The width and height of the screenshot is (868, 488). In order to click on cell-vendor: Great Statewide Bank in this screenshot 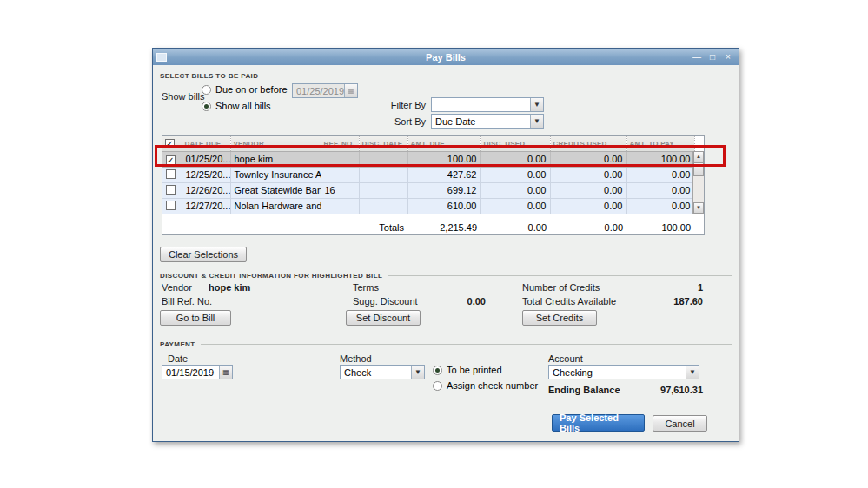, I will do `click(275, 190)`.